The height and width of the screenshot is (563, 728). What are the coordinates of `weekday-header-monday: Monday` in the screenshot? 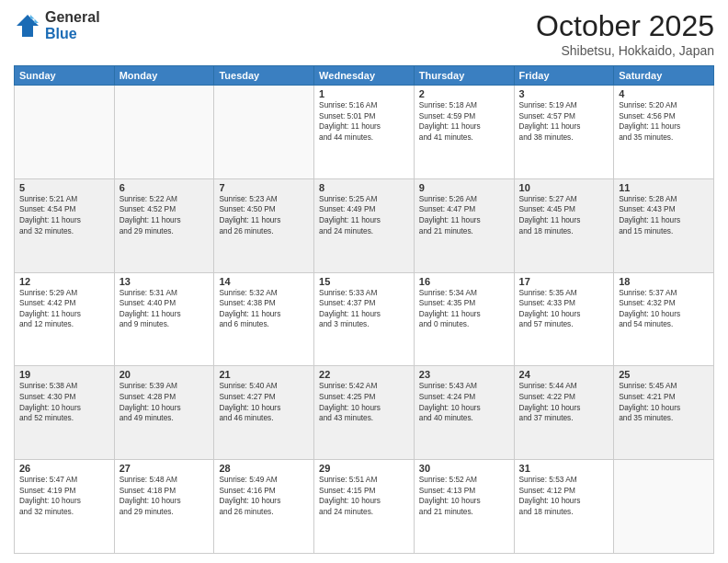 It's located at (164, 75).